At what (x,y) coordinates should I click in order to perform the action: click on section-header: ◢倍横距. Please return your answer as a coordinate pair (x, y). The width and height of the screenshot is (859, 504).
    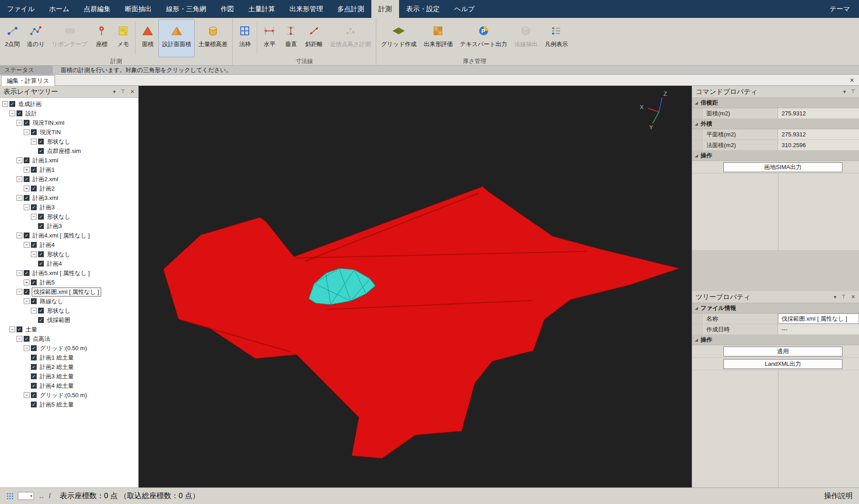
    Looking at the image, I should click on (776, 103).